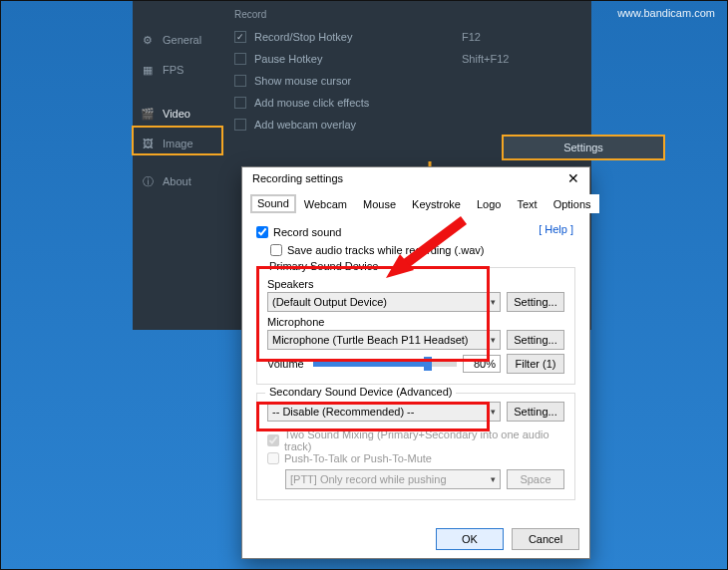 The image size is (728, 570). Describe the element at coordinates (287, 364) in the screenshot. I see `volume-label: Volume` at that location.